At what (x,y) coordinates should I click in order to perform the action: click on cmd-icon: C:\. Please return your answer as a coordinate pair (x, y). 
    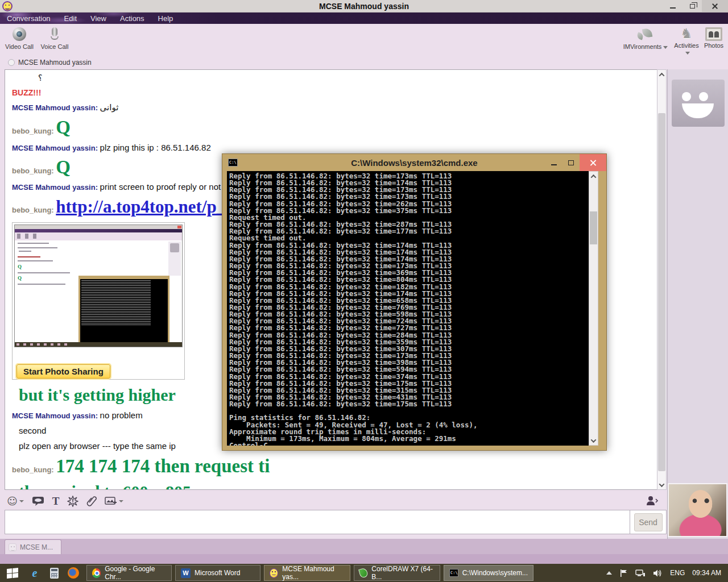
    Looking at the image, I should click on (454, 573).